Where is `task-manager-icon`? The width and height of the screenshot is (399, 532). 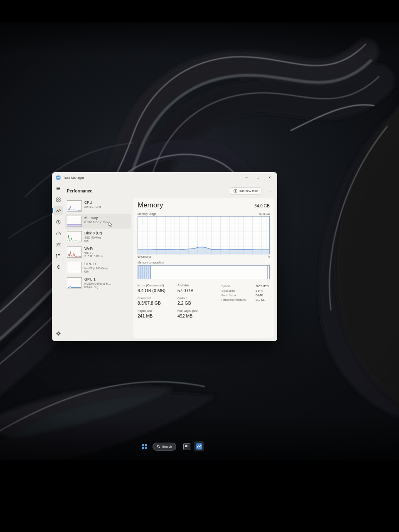
task-manager-icon is located at coordinates (58, 178).